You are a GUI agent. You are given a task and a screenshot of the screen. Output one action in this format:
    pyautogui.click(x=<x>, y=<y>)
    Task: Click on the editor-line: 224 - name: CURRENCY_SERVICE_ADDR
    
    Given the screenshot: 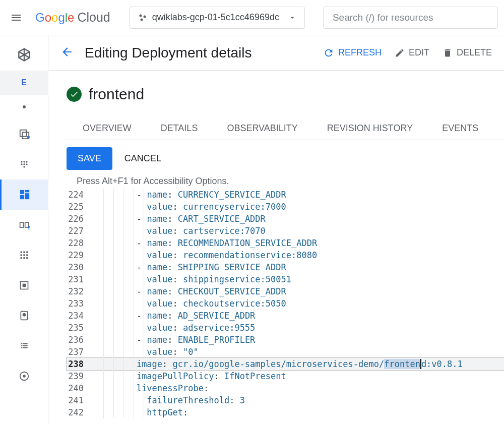 What is the action you would take?
    pyautogui.click(x=285, y=195)
    